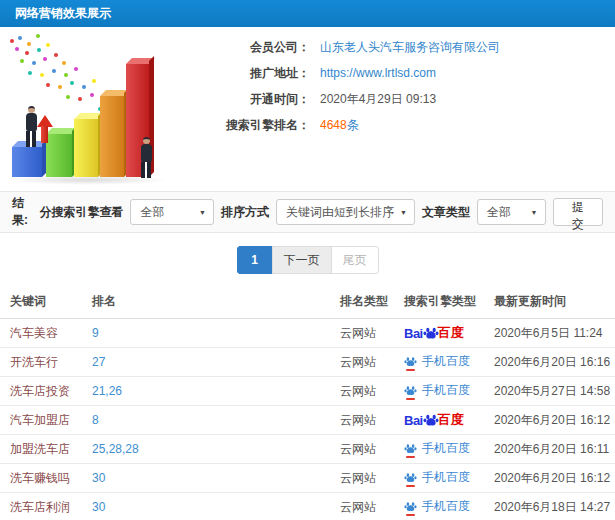  What do you see at coordinates (414, 334) in the screenshot?
I see `baidu-text-latin: Bai` at bounding box center [414, 334].